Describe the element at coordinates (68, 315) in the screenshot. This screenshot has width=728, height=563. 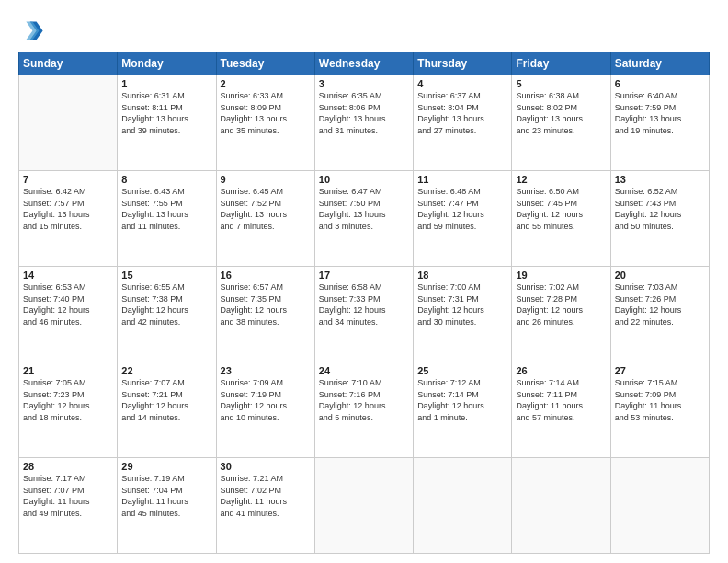
I see `calendar-cell: 14Sunrise: 6:53 AM Sunset: 7:40 PM Dayli…` at that location.